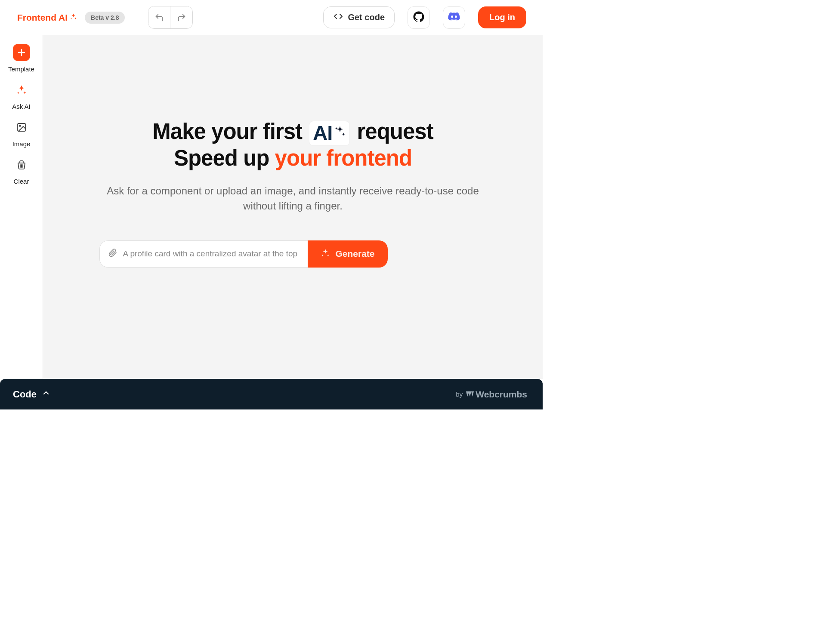 Image resolution: width=840 pixels, height=634 pixels. I want to click on beta-badge: Beta v 2.8, so click(105, 18).